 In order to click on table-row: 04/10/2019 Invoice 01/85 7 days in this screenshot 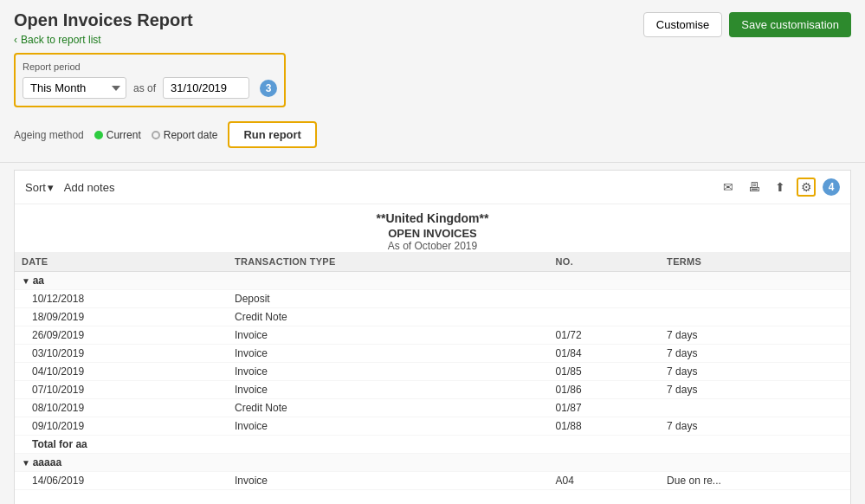, I will do `click(433, 372)`.